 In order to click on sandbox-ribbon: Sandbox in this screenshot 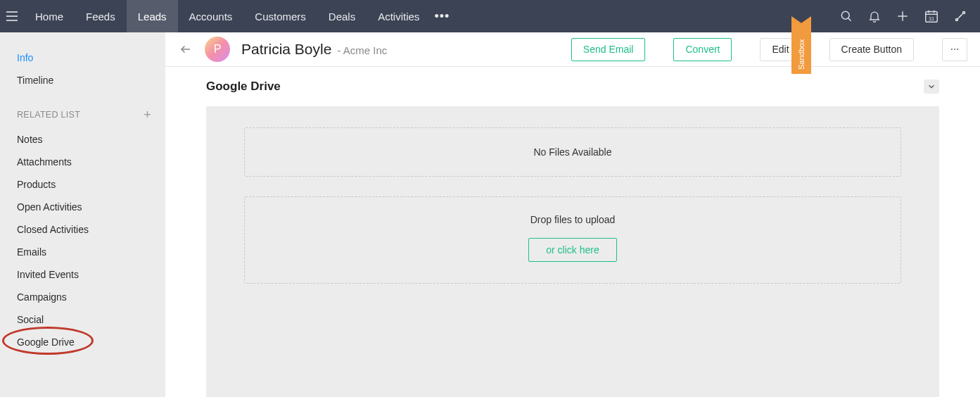, I will do `click(801, 45)`.